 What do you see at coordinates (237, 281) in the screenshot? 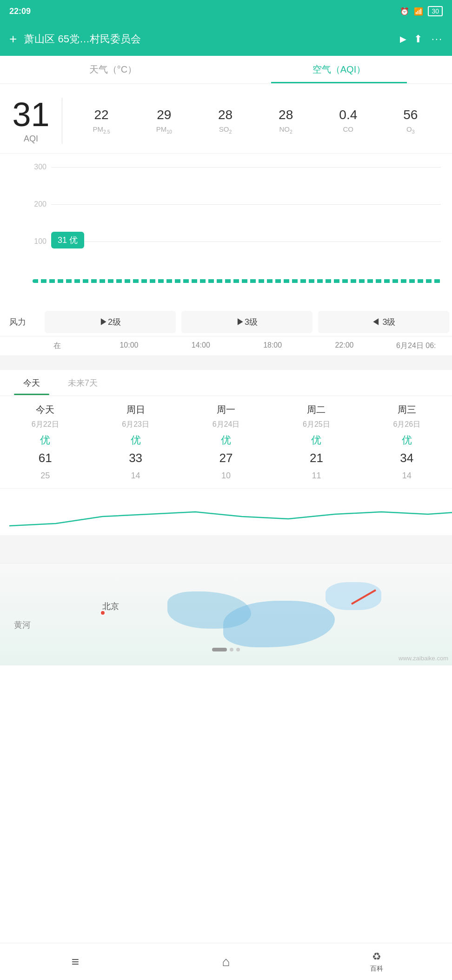
I see `chart-dashed-line` at bounding box center [237, 281].